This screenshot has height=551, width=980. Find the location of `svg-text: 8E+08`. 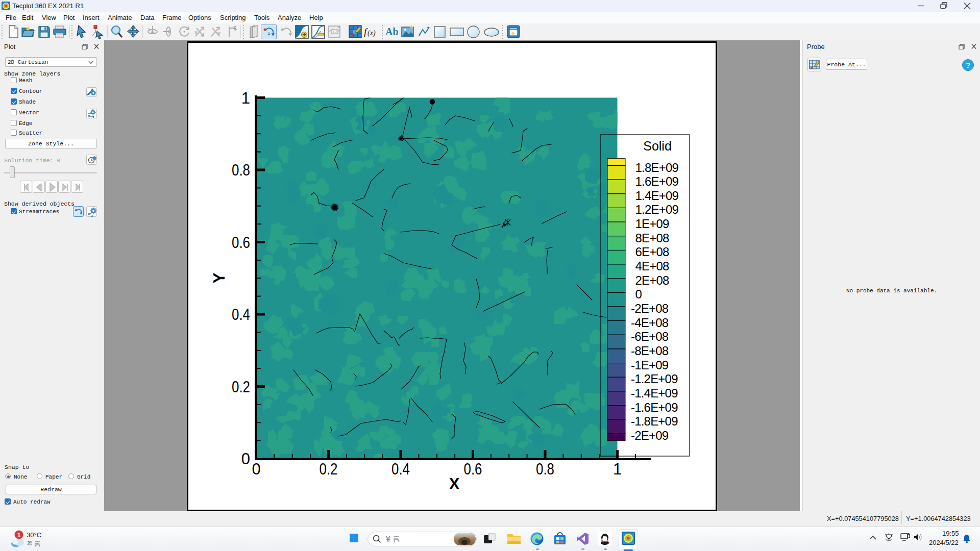

svg-text: 8E+08 is located at coordinates (652, 238).